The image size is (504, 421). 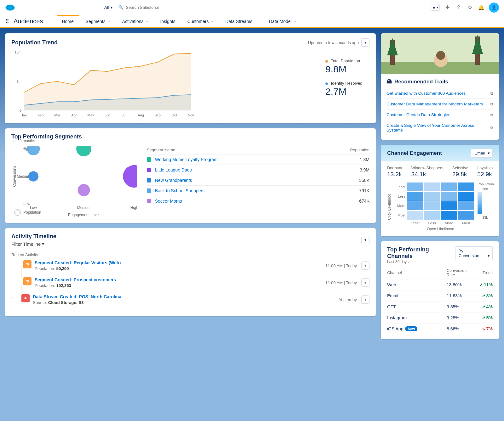 I want to click on stat-label: Dormant, so click(x=395, y=168).